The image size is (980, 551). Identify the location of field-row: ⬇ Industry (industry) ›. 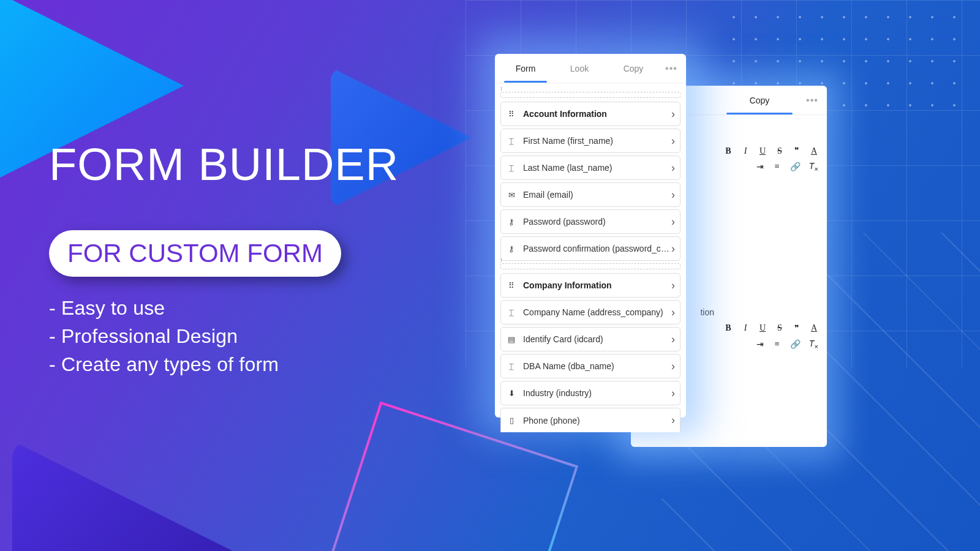
(590, 393).